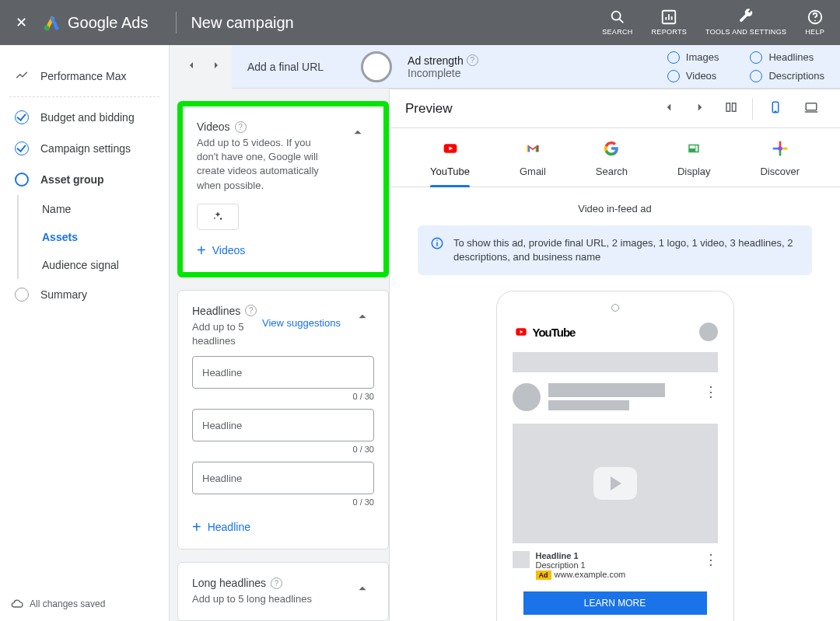 This screenshot has width=840, height=621. I want to click on ad-strength-bar: Add a final URL Ad strength? Incomplete …, so click(536, 67).